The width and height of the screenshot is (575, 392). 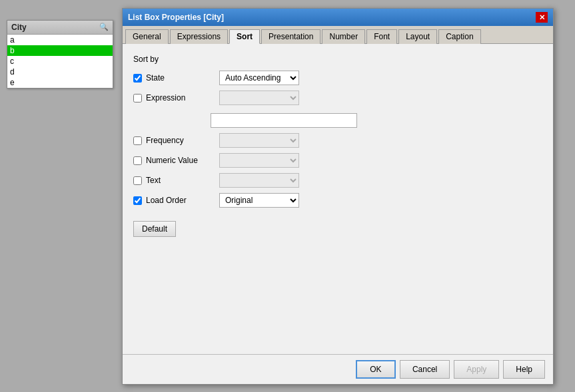 What do you see at coordinates (104, 27) in the screenshot?
I see `search-icon: 🔍` at bounding box center [104, 27].